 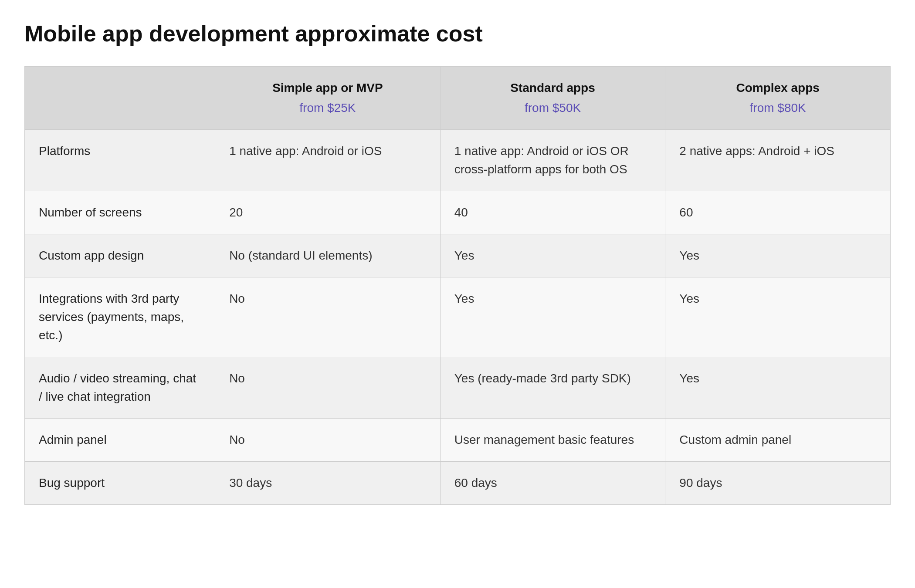 I want to click on cell-standard-1: 40, so click(x=552, y=213).